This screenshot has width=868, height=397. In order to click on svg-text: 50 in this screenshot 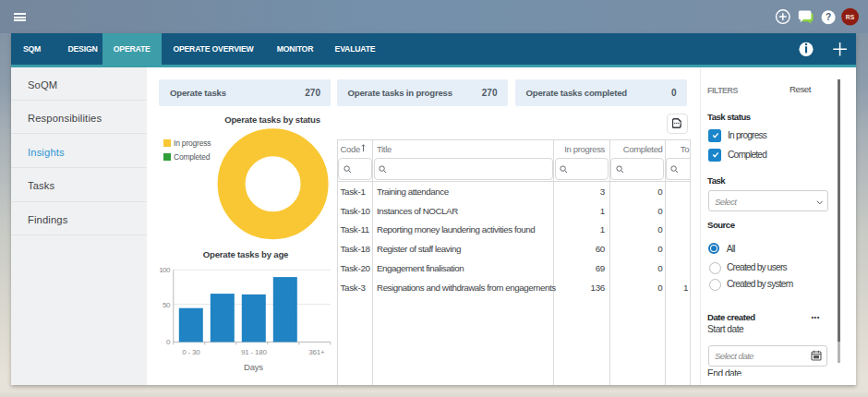, I will do `click(166, 305)`.